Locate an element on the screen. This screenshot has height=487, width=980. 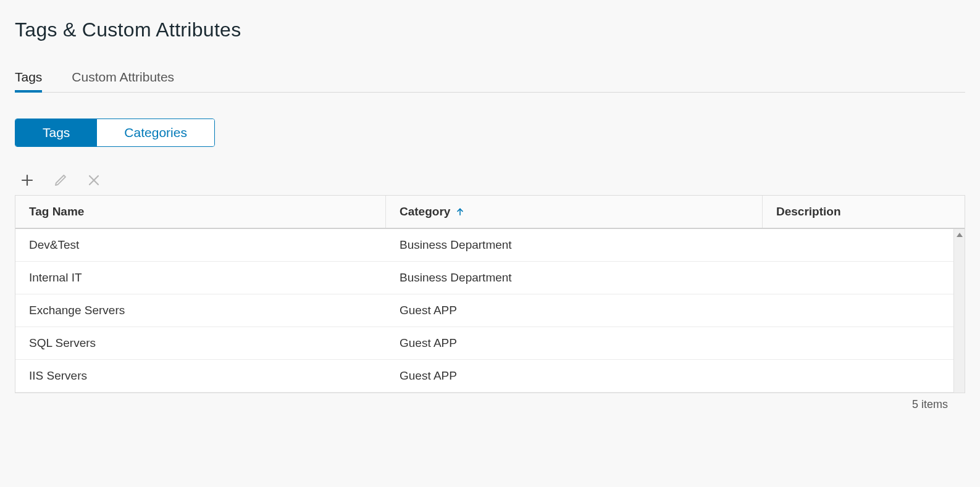
tab-custom-attributes: Custom Attributes is located at coordinates (123, 79).